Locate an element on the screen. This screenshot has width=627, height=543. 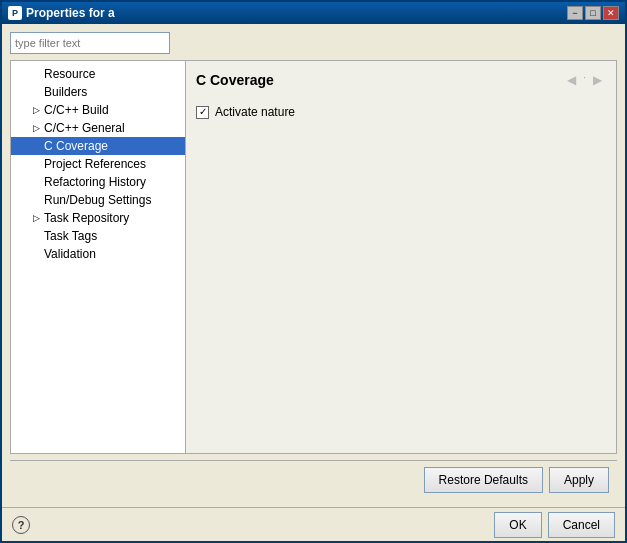
sidebar-item-label: C/C++ Build is located at coordinates (76, 110).